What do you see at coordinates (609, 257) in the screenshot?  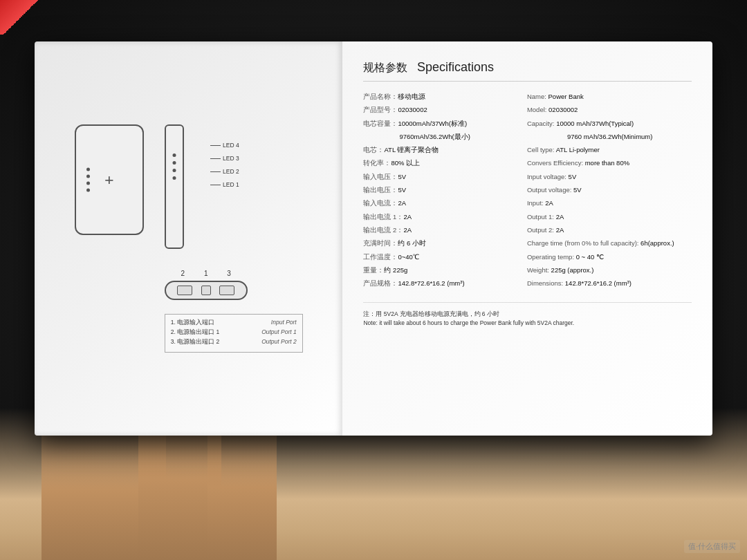 I see `spec-row-temp-en: Operating temp: 0 ~ 40 ℃` at bounding box center [609, 257].